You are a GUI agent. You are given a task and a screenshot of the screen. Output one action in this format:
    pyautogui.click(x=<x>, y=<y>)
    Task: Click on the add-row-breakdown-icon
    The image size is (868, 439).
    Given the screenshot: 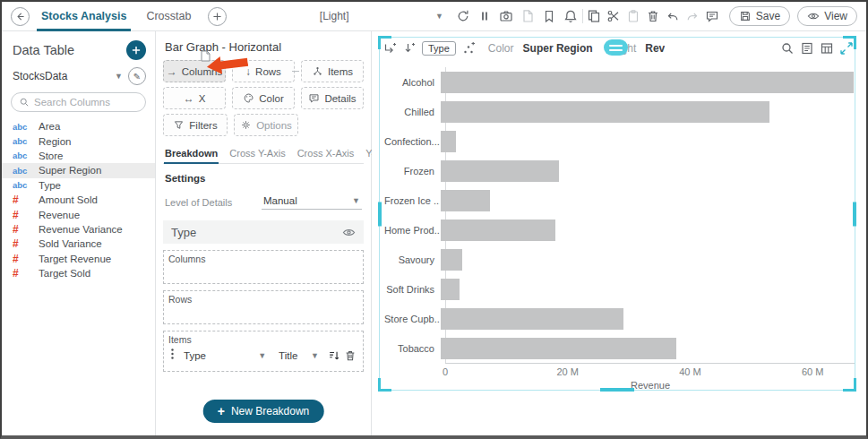 What is the action you would take?
    pyautogui.click(x=409, y=48)
    